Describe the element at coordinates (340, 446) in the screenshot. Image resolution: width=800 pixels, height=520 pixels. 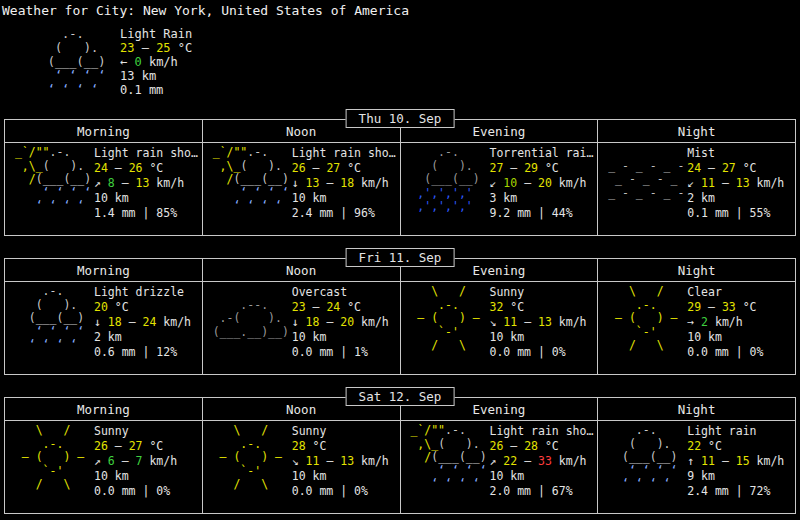
I see `temperature: 28 °C` at that location.